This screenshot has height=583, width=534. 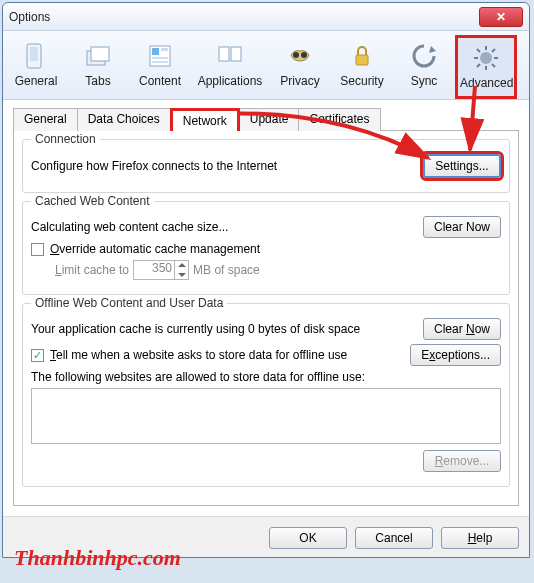 What do you see at coordinates (155, 249) in the screenshot?
I see `override-cache-label: Override automatic cache management` at bounding box center [155, 249].